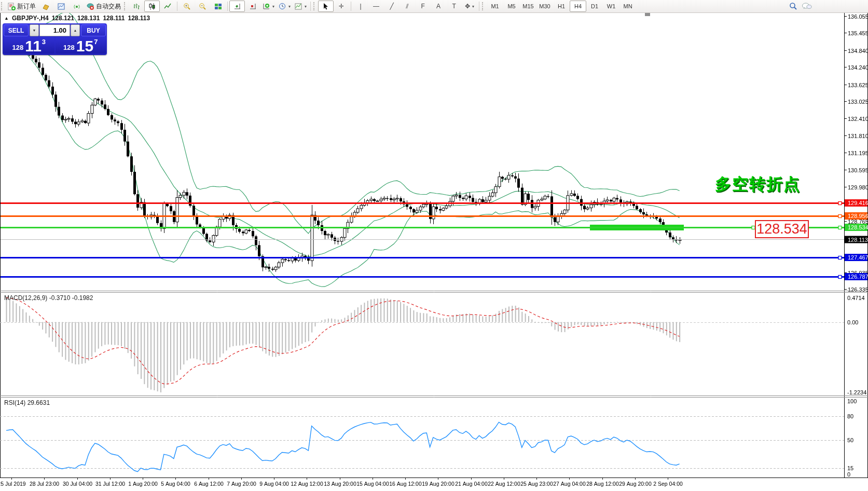 Image resolution: width=868 pixels, height=491 pixels. Describe the element at coordinates (793, 6) in the screenshot. I see `search-icon` at that location.